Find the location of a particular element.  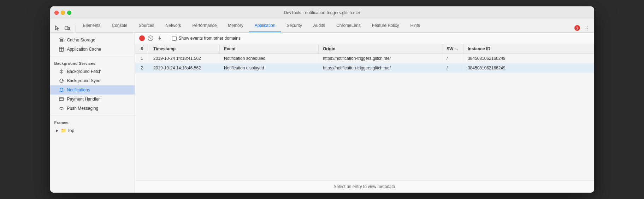

sidebar-item-notifications-label: Notifications is located at coordinates (78, 90).